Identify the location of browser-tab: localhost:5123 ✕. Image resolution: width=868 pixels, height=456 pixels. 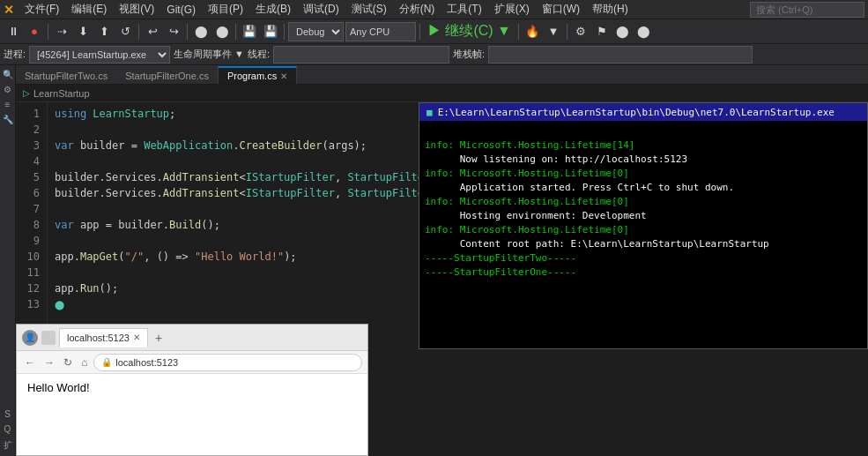
(104, 338).